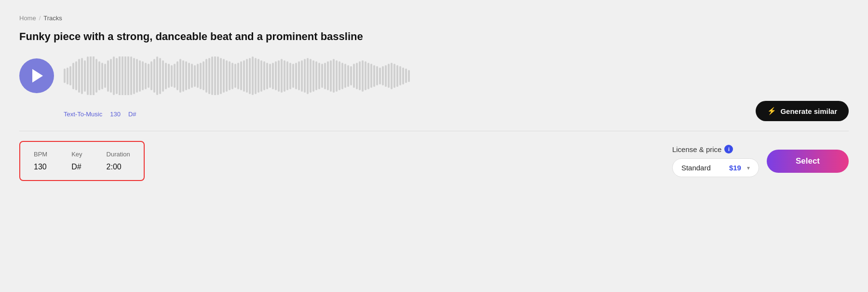 The width and height of the screenshot is (868, 292). Describe the element at coordinates (82, 161) in the screenshot. I see `track-details-box: BPM 130 Key D# Duration 2:00` at that location.